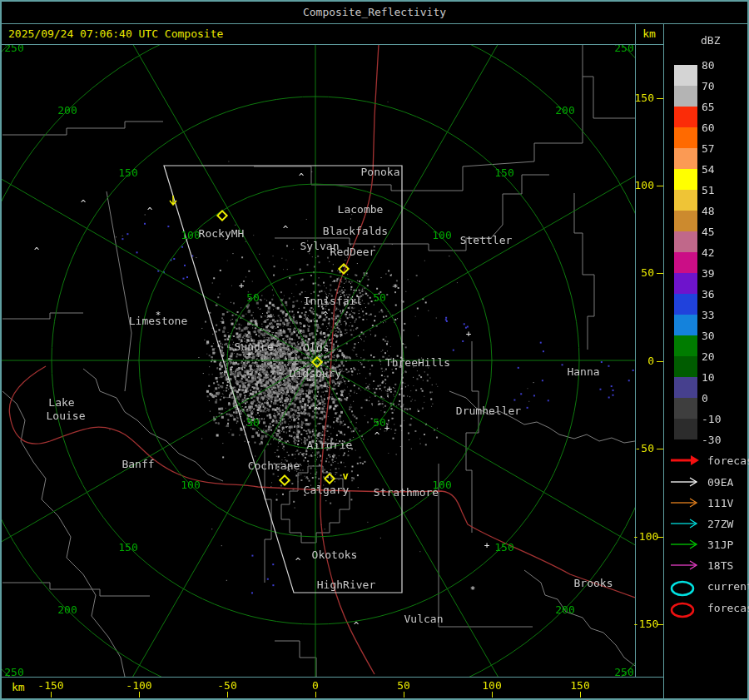 Image resolution: width=749 pixels, height=700 pixels. I want to click on colorbar-band-label: 65, so click(718, 107).